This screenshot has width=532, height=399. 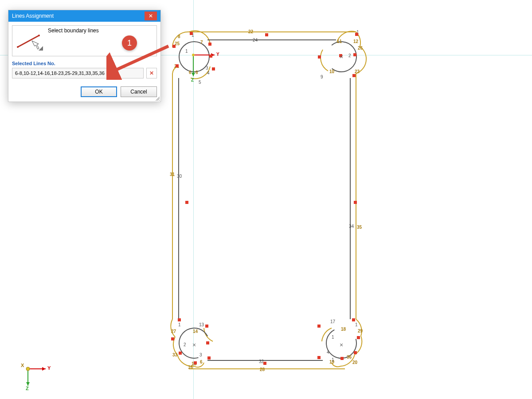 What do you see at coordinates (218, 54) in the screenshot?
I see `local-axis-y: Y` at bounding box center [218, 54].